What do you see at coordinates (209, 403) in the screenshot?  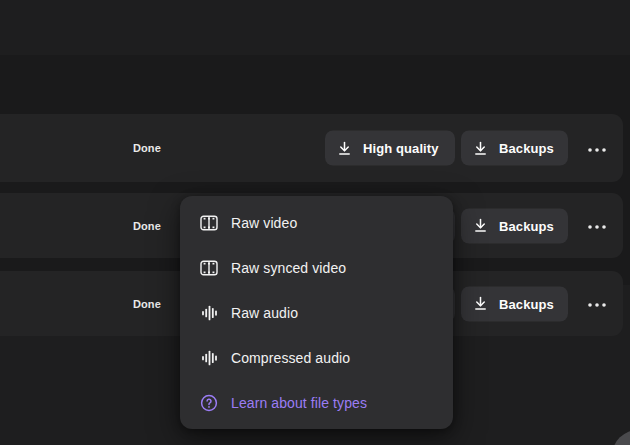 I see `help-circle-icon` at bounding box center [209, 403].